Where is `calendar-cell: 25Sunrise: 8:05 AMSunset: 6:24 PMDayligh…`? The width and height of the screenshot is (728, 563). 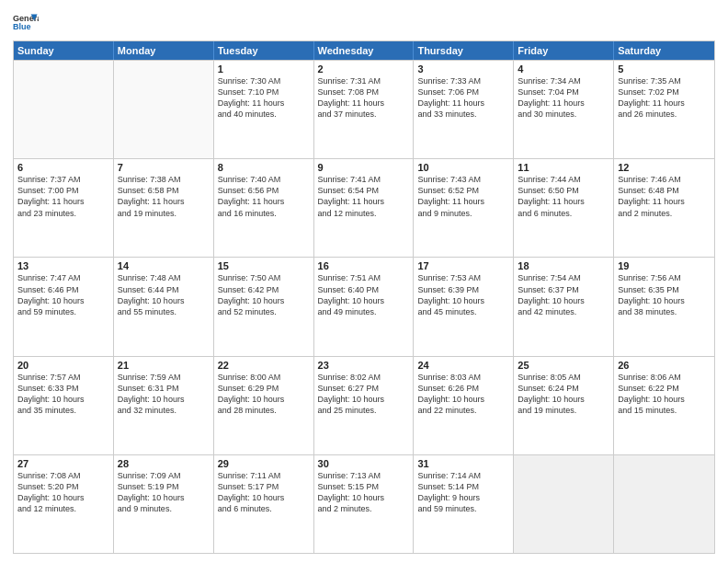 calendar-cell: 25Sunrise: 8:05 AMSunset: 6:24 PMDayligh… is located at coordinates (564, 406).